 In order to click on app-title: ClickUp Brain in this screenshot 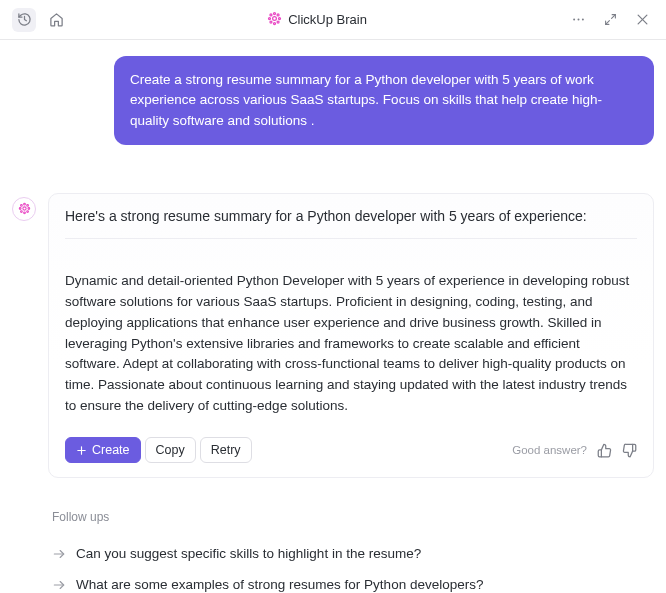, I will do `click(328, 20)`.